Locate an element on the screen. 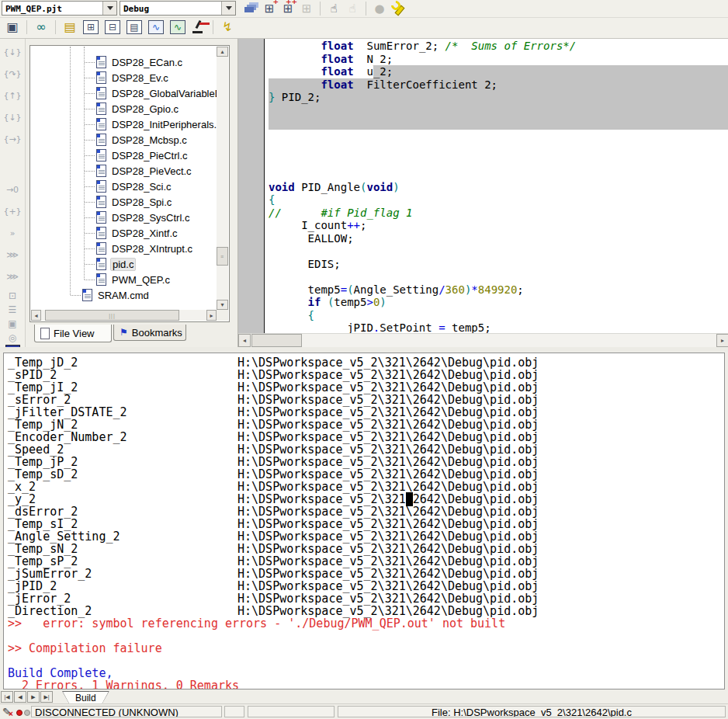 This screenshot has width=728, height=719. project-tools-icon is located at coordinates (398, 9).